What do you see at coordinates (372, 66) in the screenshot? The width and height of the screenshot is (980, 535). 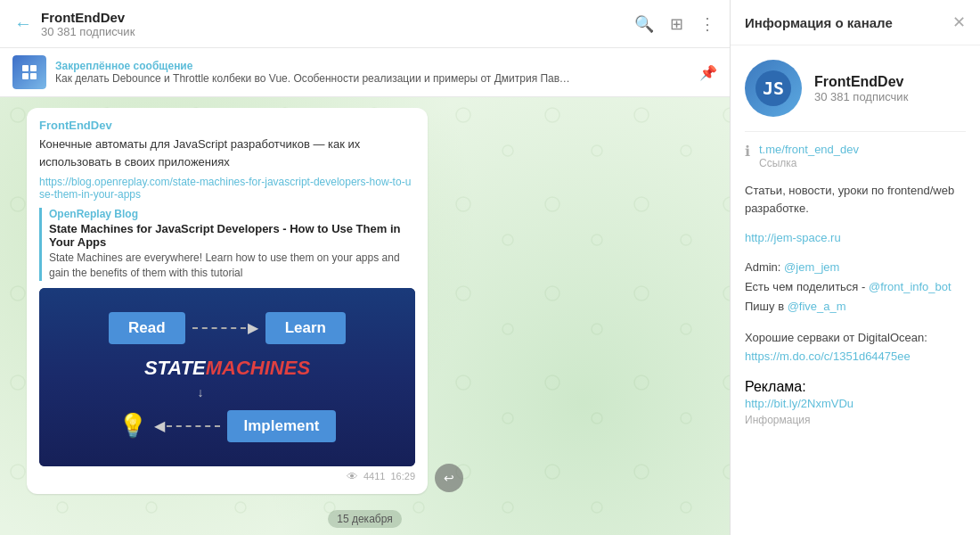 I see `pinned-label: Закреплённое сообщение` at bounding box center [372, 66].